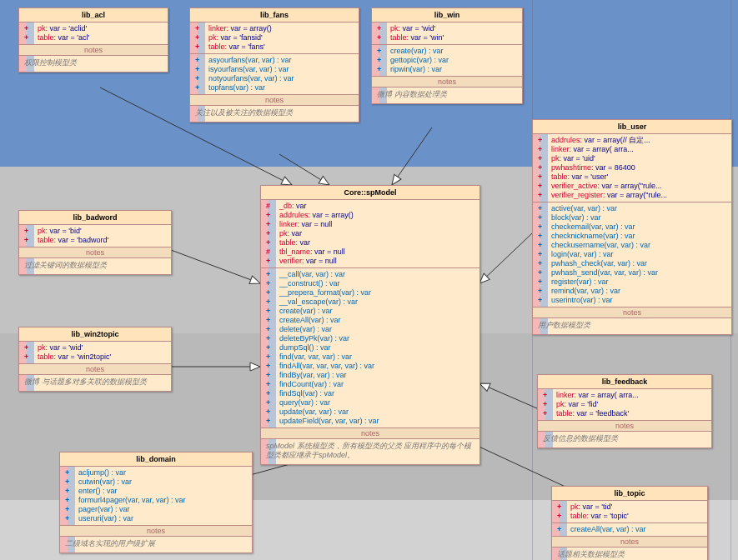 The width and height of the screenshot is (738, 560). What do you see at coordinates (378, 403) in the screenshot?
I see `class-method: +query(var) : var` at bounding box center [378, 403].